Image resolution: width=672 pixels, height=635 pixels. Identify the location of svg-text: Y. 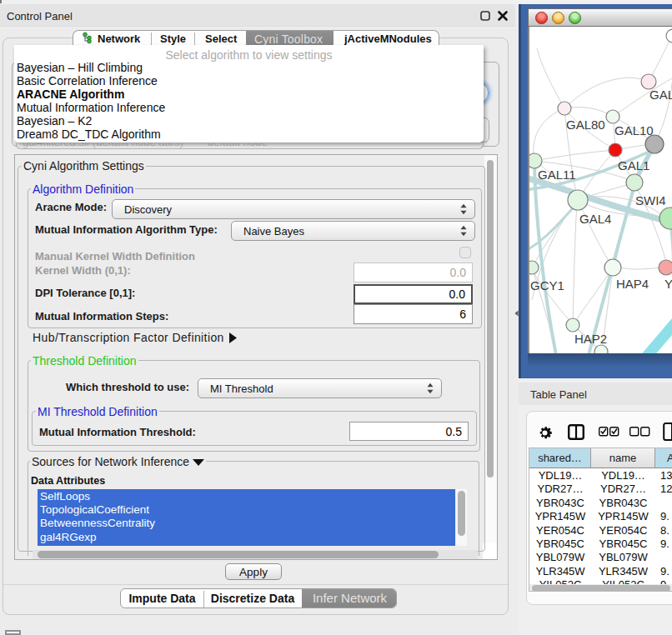
(669, 283).